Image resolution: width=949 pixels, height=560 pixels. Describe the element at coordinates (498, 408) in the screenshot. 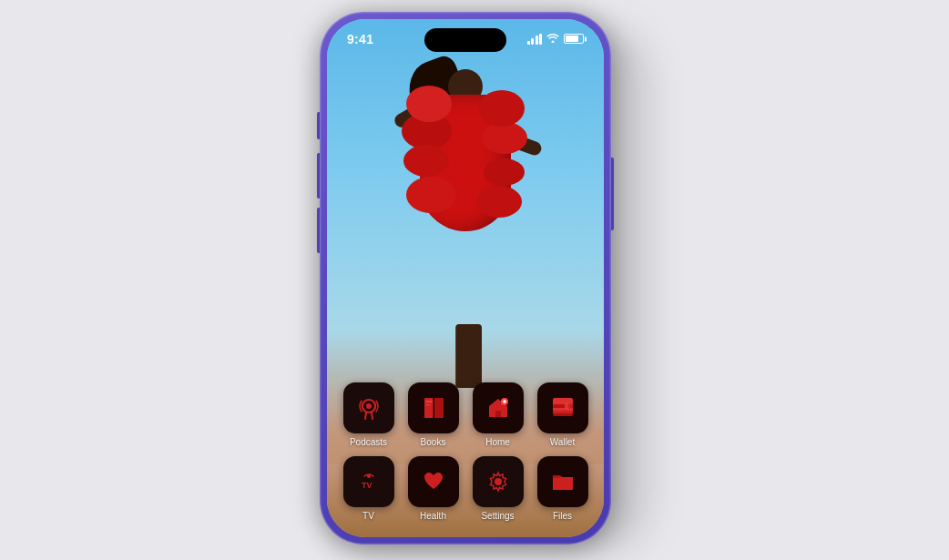

I see `home-icon` at that location.